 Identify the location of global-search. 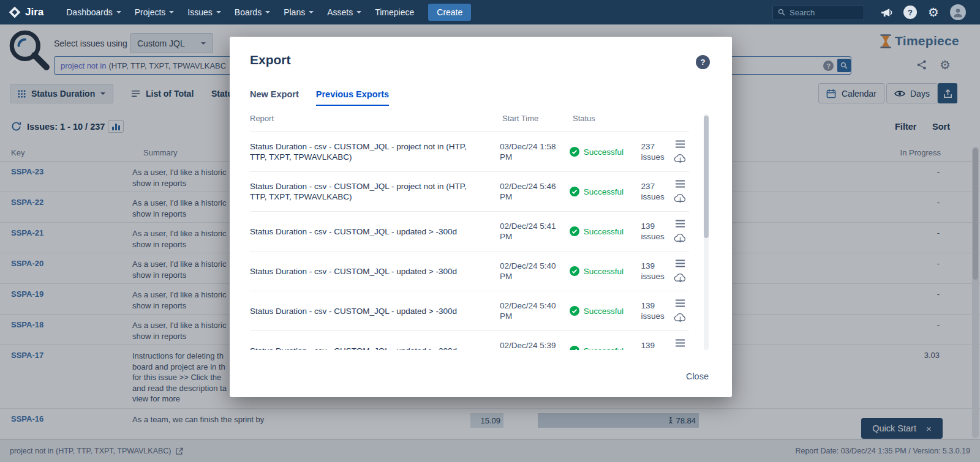
(818, 12).